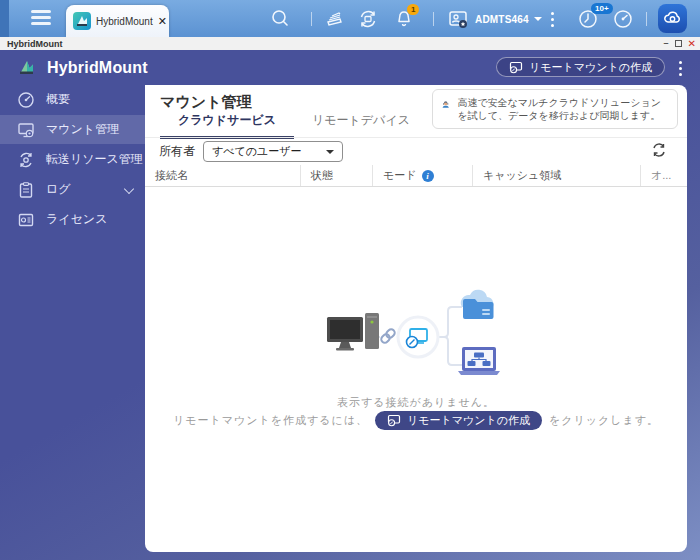 The height and width of the screenshot is (560, 700). Describe the element at coordinates (82, 130) in the screenshot. I see `sidebar-item-label: マウント管理` at that location.